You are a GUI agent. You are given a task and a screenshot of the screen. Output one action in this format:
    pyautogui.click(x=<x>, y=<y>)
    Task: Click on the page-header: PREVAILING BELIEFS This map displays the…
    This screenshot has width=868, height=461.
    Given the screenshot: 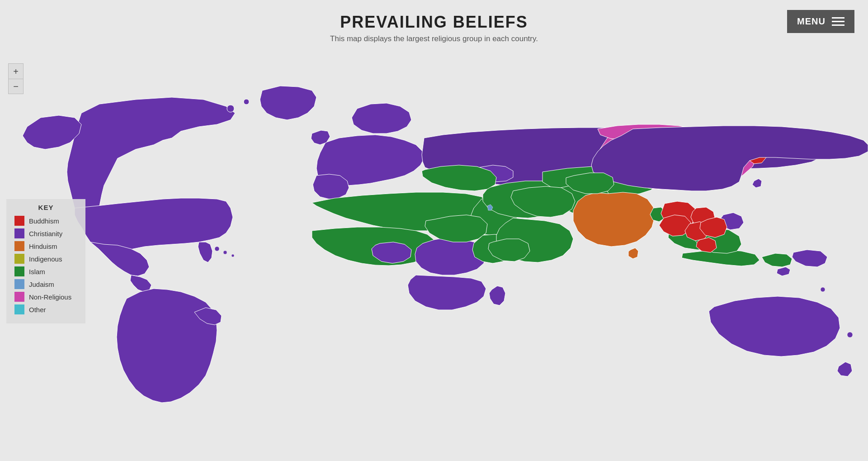 What is the action you would take?
    pyautogui.click(x=434, y=24)
    